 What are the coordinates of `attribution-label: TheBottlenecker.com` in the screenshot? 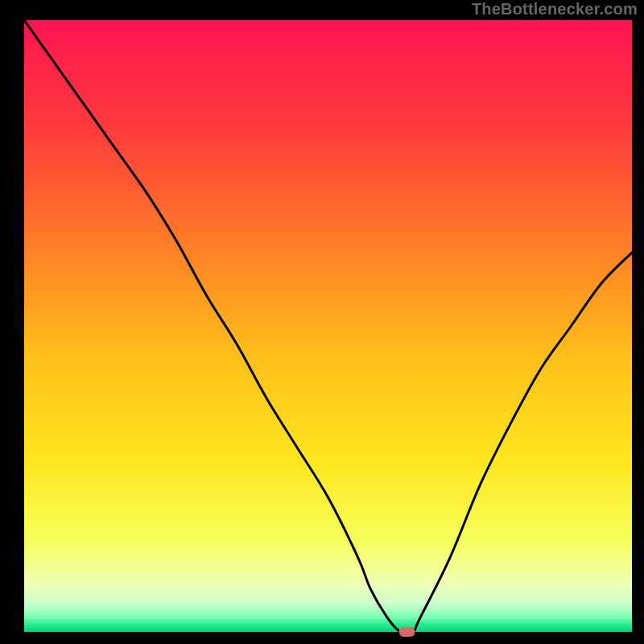 It's located at (555, 10).